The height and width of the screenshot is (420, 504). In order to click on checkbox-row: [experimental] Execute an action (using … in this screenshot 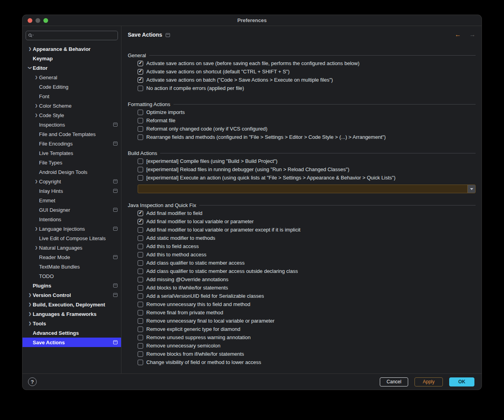, I will do `click(302, 177)`.